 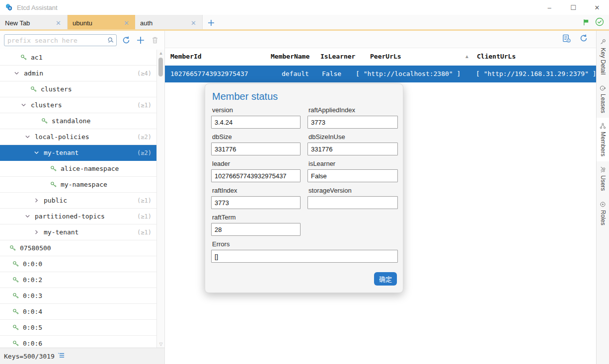 I want to click on tree-item-label: local-policies, so click(x=62, y=137).